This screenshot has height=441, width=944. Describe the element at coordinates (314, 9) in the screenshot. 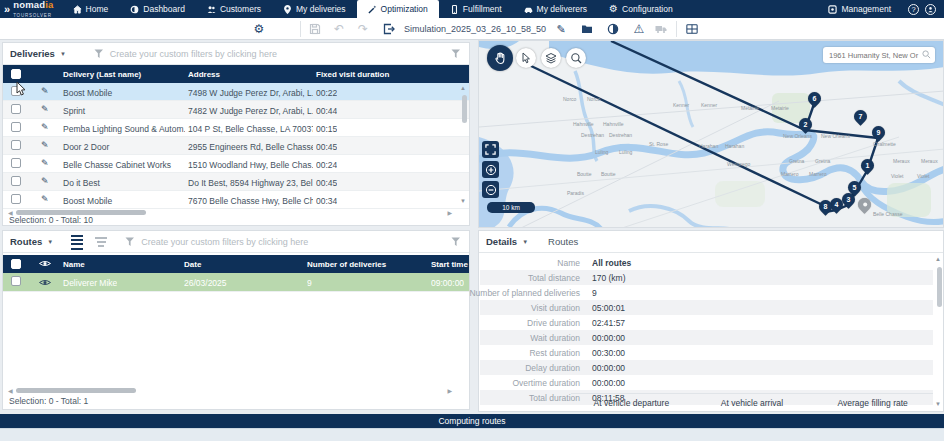

I see `nav-item-my-deliveries: My deliveries` at that location.